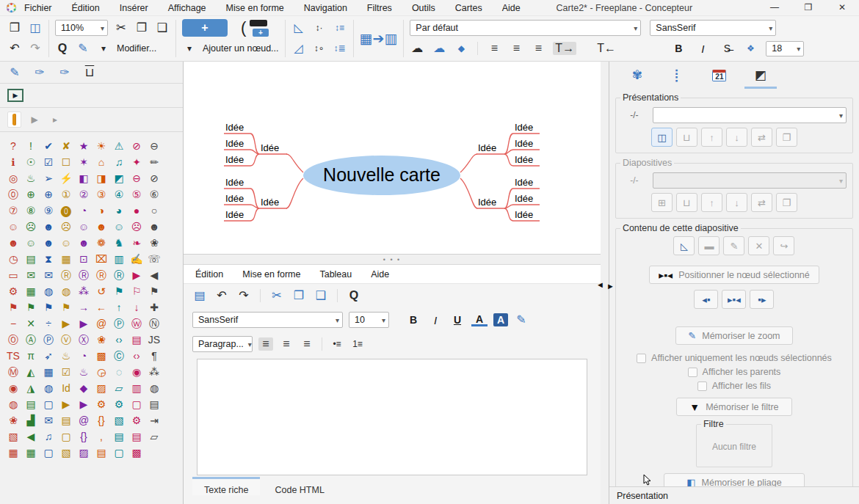  I want to click on palette-icon: ↑, so click(119, 307).